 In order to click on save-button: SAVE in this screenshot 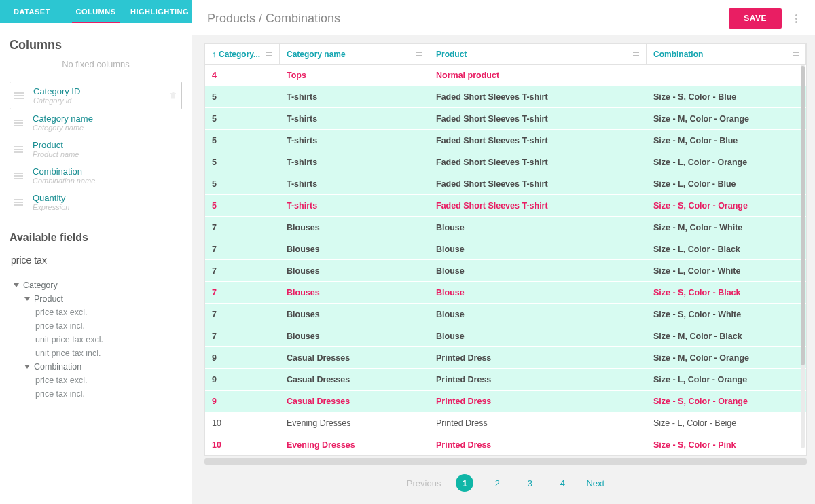, I will do `click(755, 18)`.